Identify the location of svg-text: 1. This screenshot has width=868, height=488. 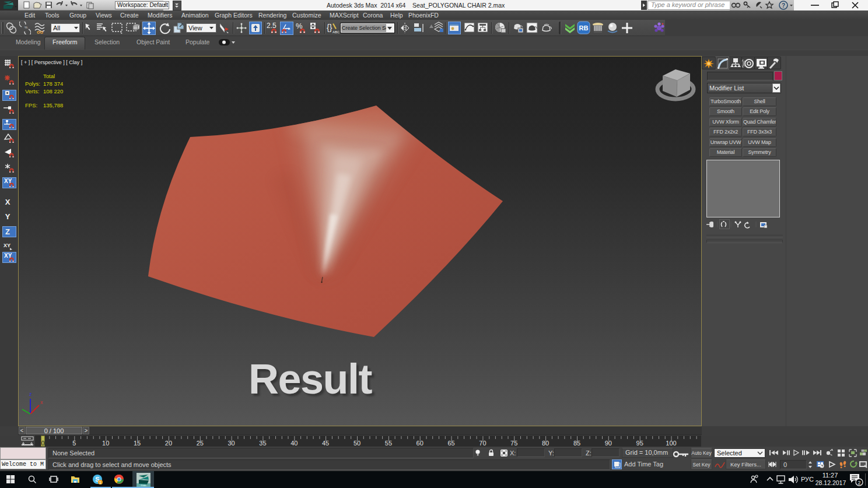
(100, 483).